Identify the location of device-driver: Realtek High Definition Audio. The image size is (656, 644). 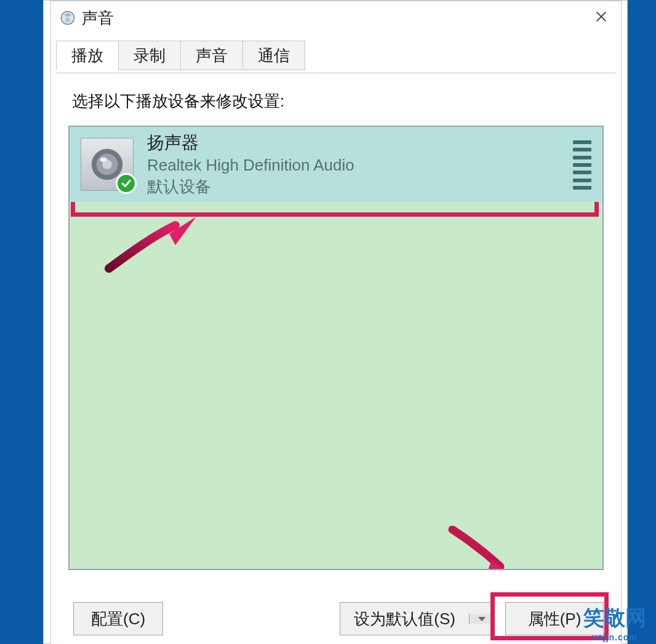
(251, 165).